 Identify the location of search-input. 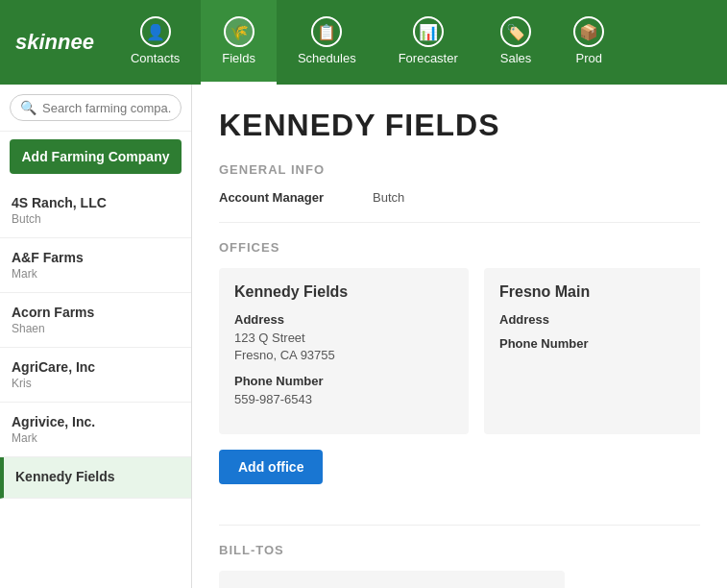
(107, 108).